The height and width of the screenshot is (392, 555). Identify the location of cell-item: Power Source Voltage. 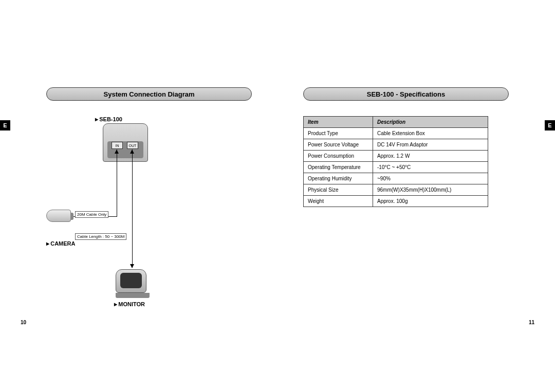
(338, 145).